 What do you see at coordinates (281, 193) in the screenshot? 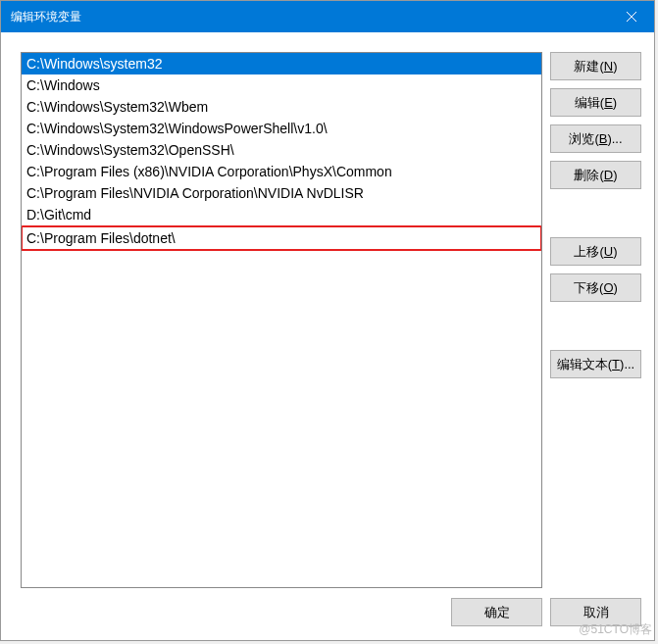
I see `list-item: C:\Program Files\NVIDIA Corporation\NVID…` at bounding box center [281, 193].